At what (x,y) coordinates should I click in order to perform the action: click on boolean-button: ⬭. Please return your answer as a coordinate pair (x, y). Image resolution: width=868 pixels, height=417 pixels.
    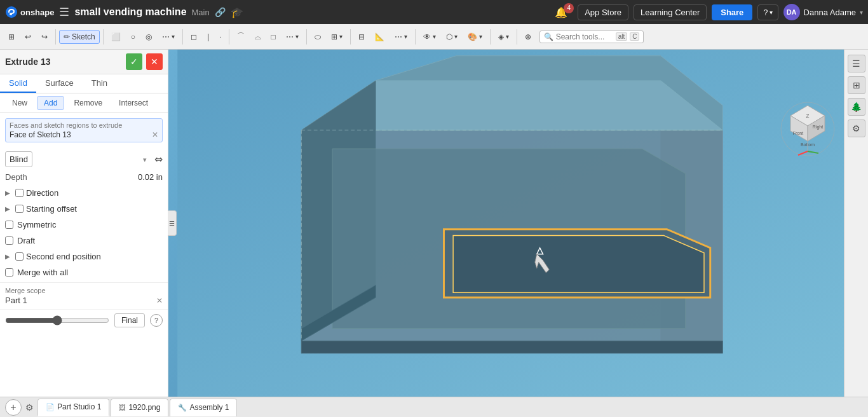
    Looking at the image, I should click on (318, 37).